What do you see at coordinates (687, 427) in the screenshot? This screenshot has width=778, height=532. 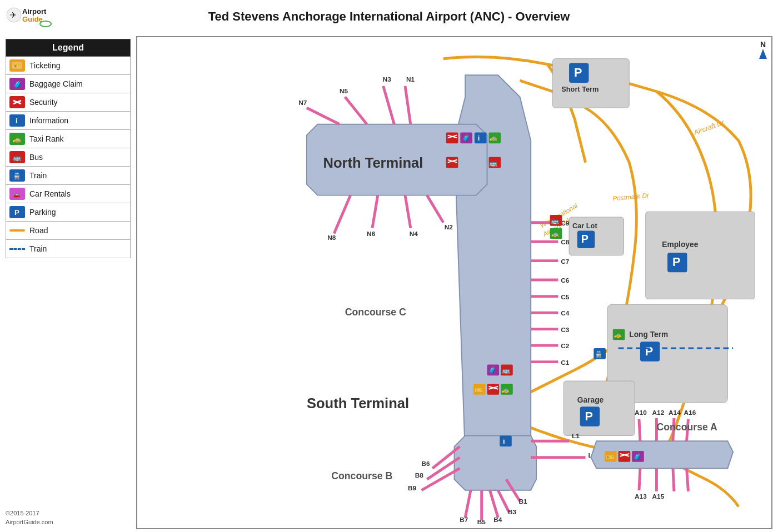 I see `concourse-a-label: Concourse A` at bounding box center [687, 427].